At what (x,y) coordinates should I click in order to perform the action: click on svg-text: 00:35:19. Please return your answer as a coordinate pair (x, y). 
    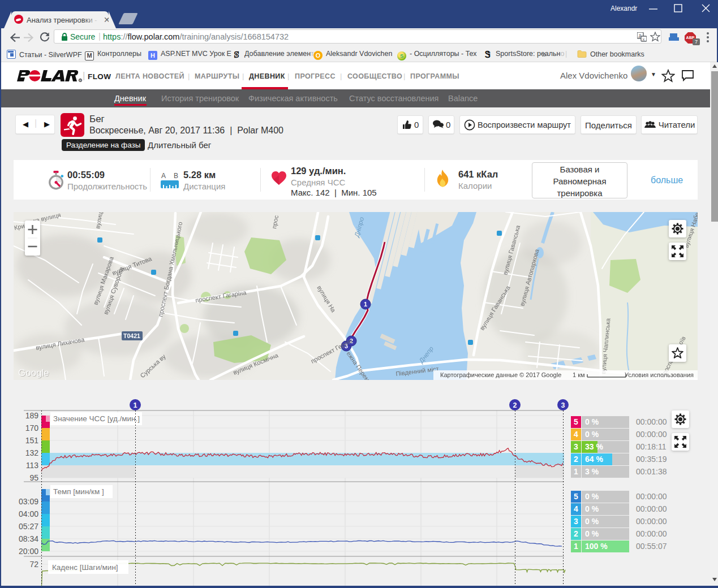
    Looking at the image, I should click on (652, 459).